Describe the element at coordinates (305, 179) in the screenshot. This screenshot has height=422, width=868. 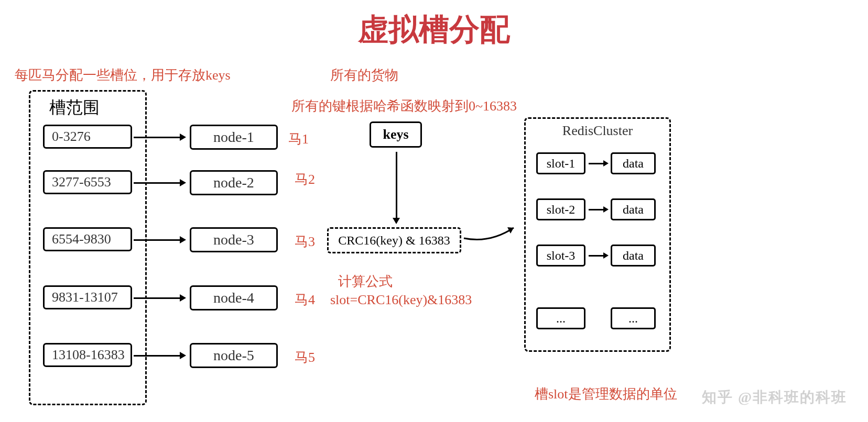
I see `horse-label-2: 马2` at that location.